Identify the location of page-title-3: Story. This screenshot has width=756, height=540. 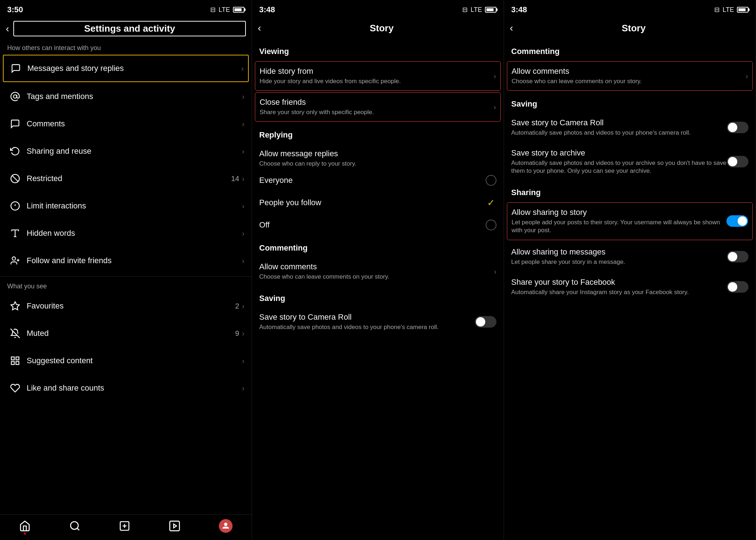
(634, 28).